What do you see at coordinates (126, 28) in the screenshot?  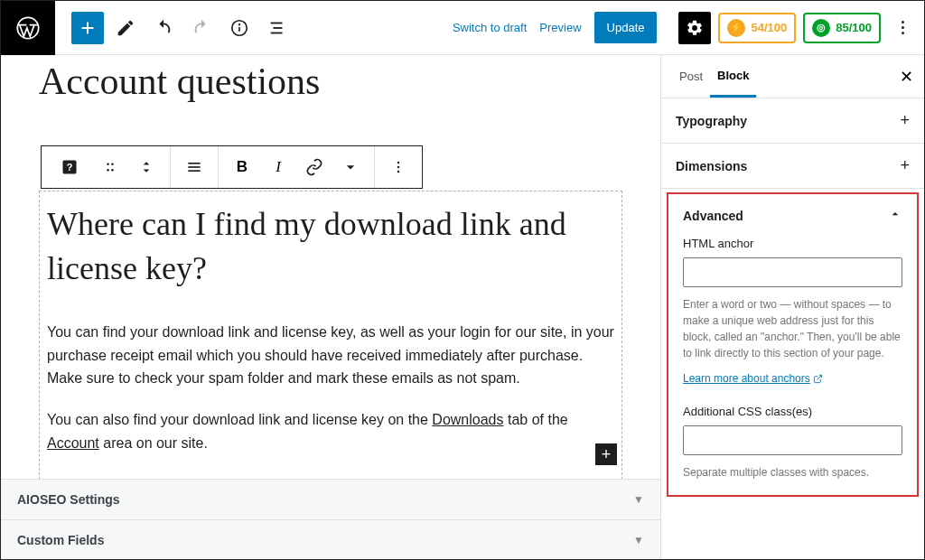 I see `edit-mode-button` at bounding box center [126, 28].